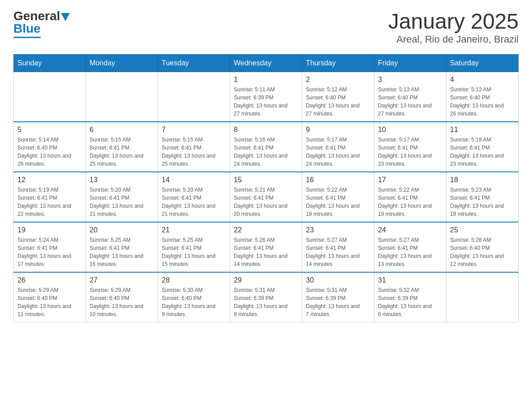 Image resolution: width=532 pixels, height=411 pixels. Describe the element at coordinates (50, 164) in the screenshot. I see `daylight-text-2: 26 minutes.` at that location.